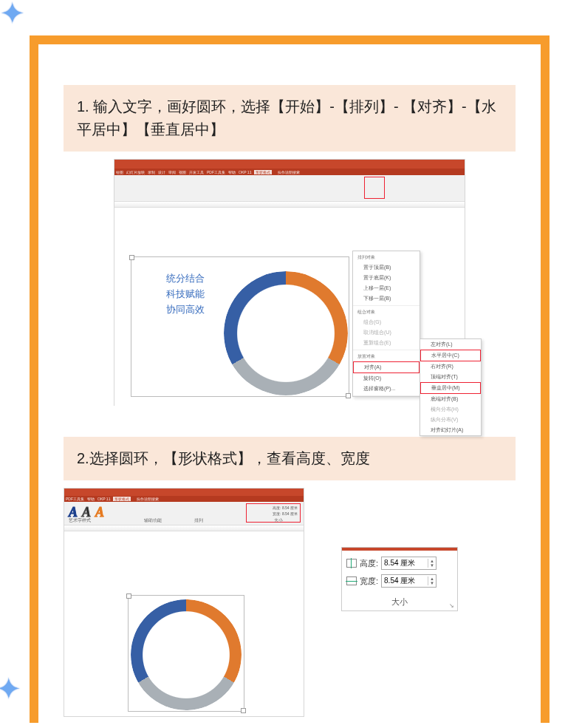 This screenshot has width=582, height=728. I want to click on size-group-footer: 大小 ↘, so click(400, 603).